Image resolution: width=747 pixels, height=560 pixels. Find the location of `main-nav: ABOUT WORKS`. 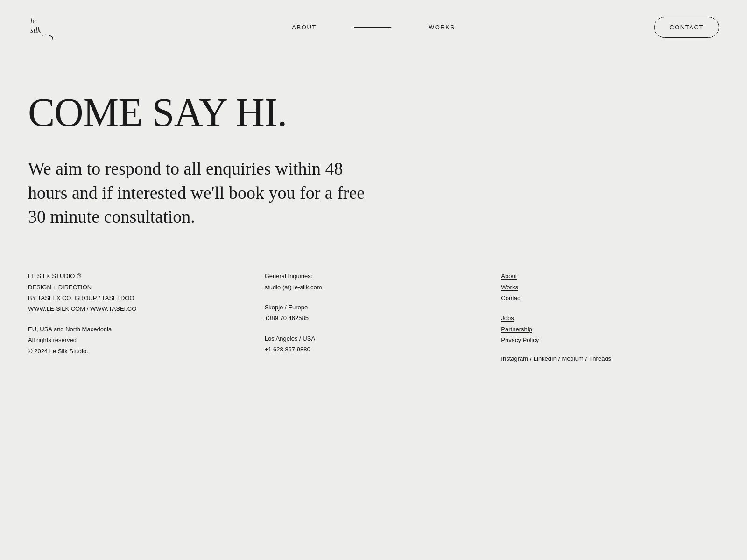

main-nav: ABOUT WORKS is located at coordinates (374, 27).